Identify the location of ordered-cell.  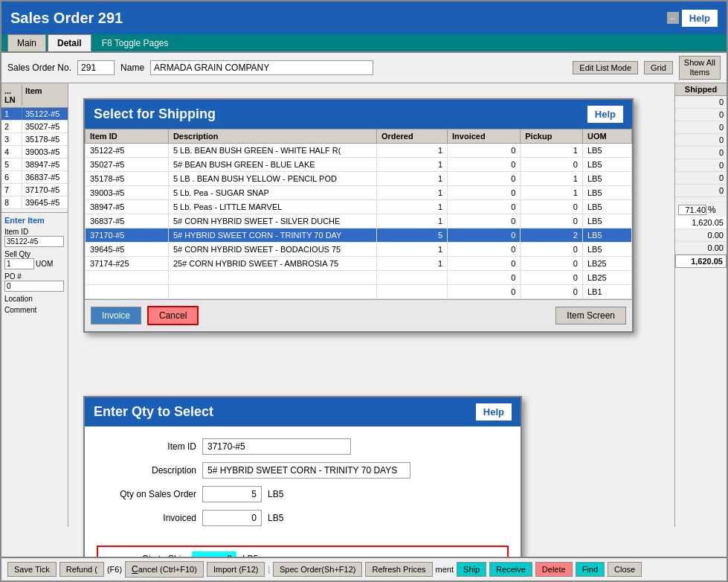
(412, 292).